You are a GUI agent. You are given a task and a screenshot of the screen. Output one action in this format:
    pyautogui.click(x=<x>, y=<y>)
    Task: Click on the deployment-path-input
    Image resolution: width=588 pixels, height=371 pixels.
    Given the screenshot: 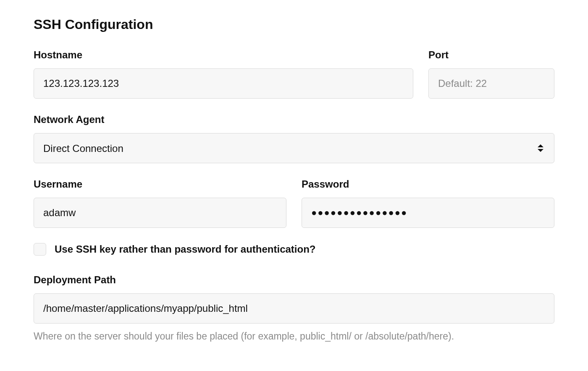 What is the action you would take?
    pyautogui.click(x=294, y=308)
    